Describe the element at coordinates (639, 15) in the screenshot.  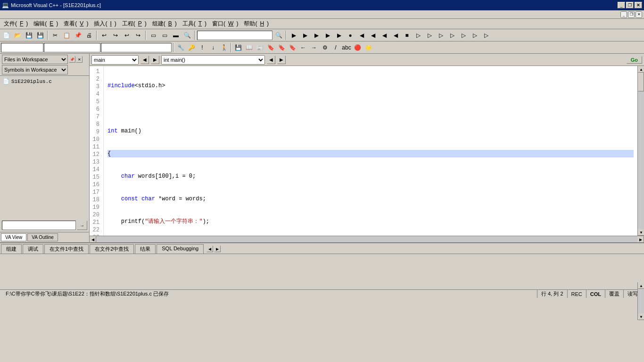
I see `close-inner-button: ✕` at that location.